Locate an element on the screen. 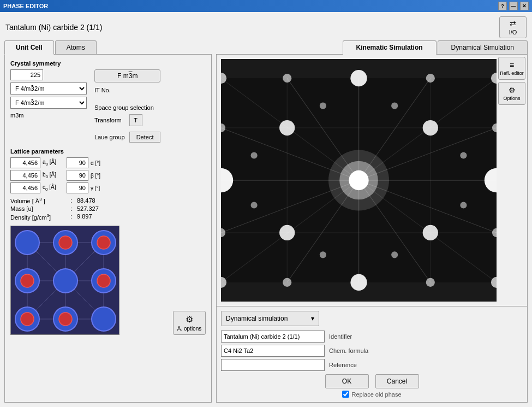 Image resolution: width=532 pixels, height=407 pixels. cancel-button: Cancel is located at coordinates (397, 381).